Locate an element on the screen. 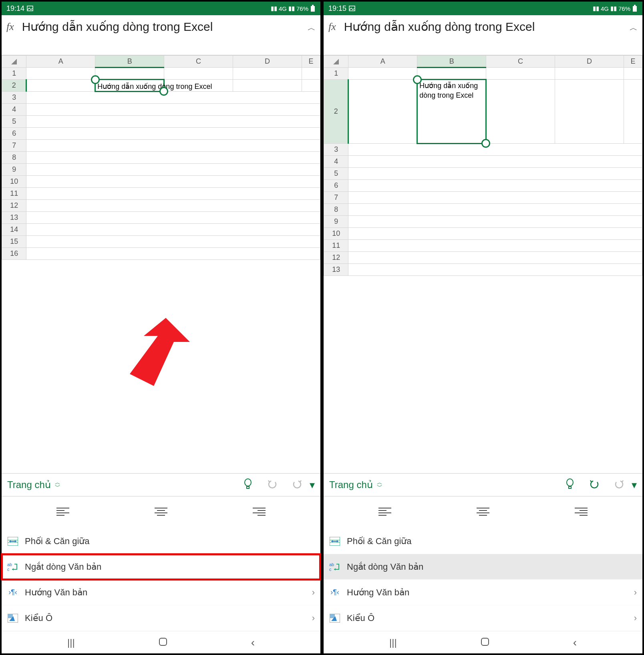 The width and height of the screenshot is (644, 655). col-header-e: E is located at coordinates (633, 62).